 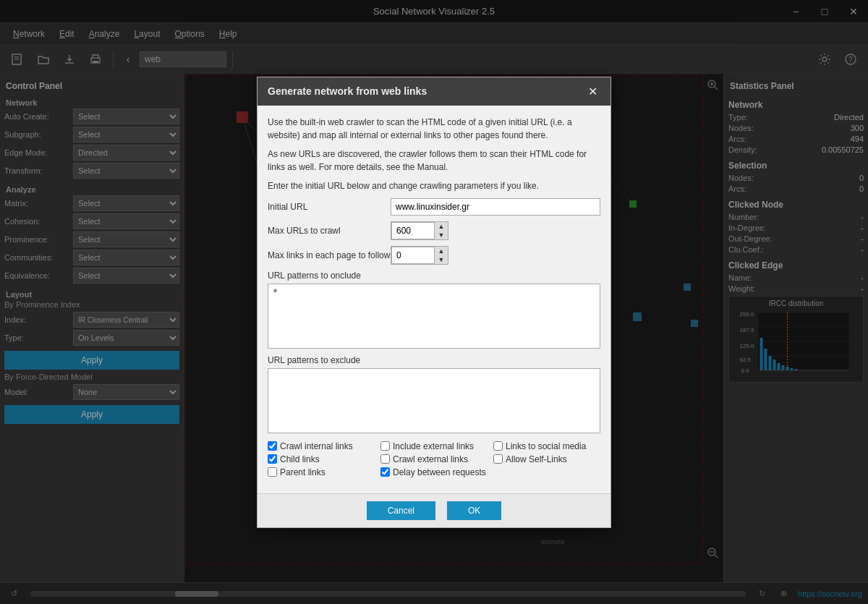 I want to click on dialog-header: Generate network from web links ✕, so click(x=434, y=91).